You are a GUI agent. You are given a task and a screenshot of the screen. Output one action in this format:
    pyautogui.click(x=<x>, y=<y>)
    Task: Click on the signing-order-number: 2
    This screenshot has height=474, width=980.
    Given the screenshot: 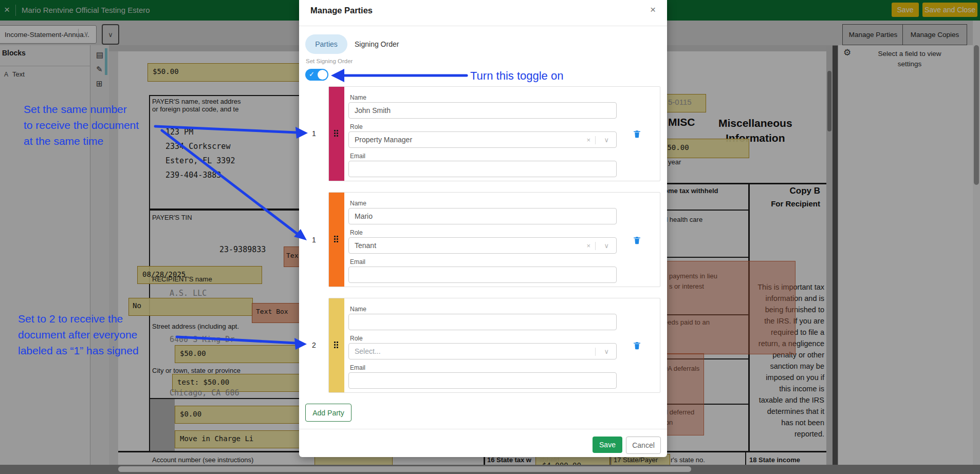 What is the action you would take?
    pyautogui.click(x=314, y=345)
    